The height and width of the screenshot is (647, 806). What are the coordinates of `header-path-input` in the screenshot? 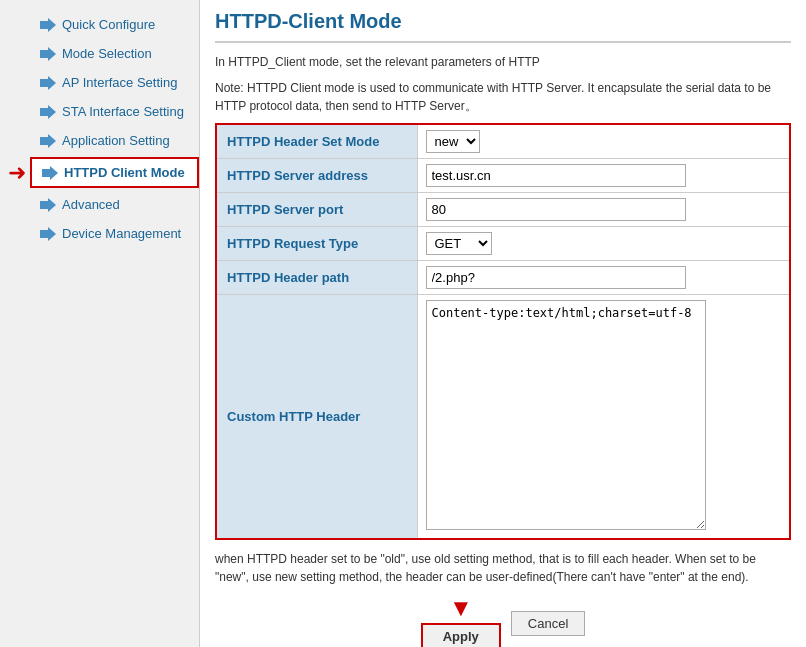 It's located at (556, 278).